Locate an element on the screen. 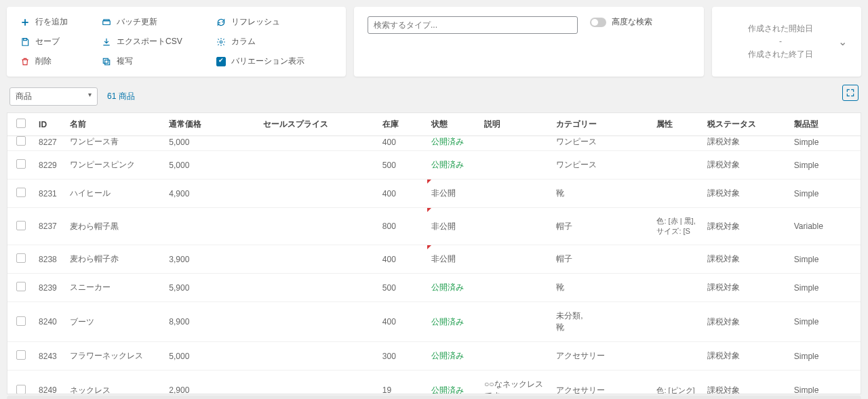 This screenshot has width=868, height=399. cell-cat: 靴 is located at coordinates (602, 194).